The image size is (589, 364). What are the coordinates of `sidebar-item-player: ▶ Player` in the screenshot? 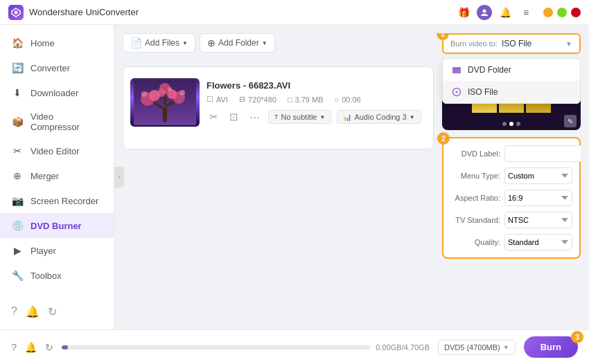 It's located at (57, 251).